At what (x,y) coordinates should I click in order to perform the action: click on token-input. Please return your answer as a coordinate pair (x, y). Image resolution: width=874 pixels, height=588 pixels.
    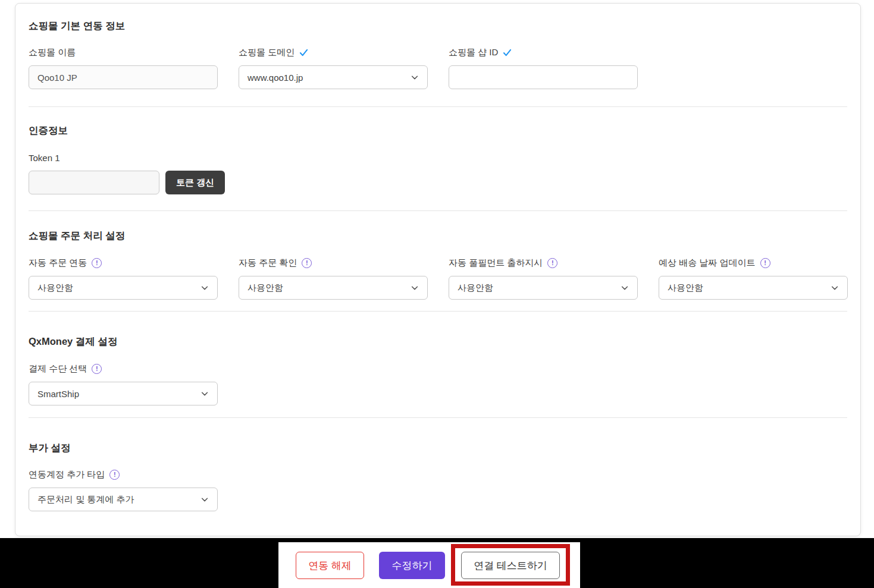
    Looking at the image, I should click on (94, 183).